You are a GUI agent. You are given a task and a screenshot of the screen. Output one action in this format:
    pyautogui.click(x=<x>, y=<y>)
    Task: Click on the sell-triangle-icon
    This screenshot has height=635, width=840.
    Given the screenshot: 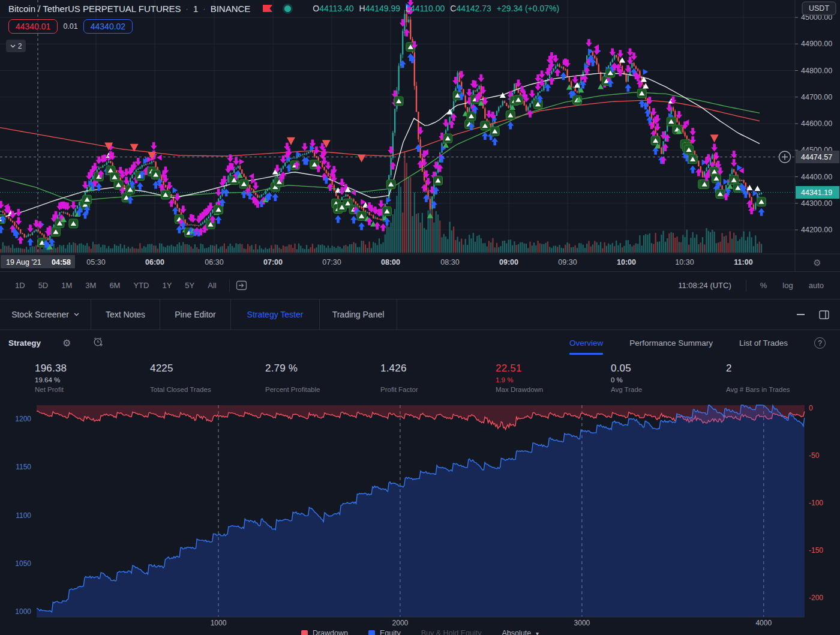 What is the action you would take?
    pyautogui.click(x=715, y=138)
    